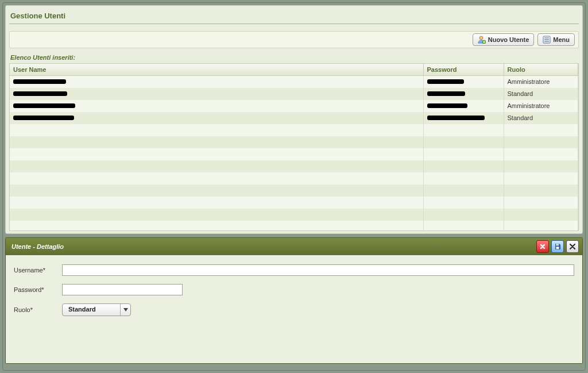  I want to click on divider, so click(294, 24).